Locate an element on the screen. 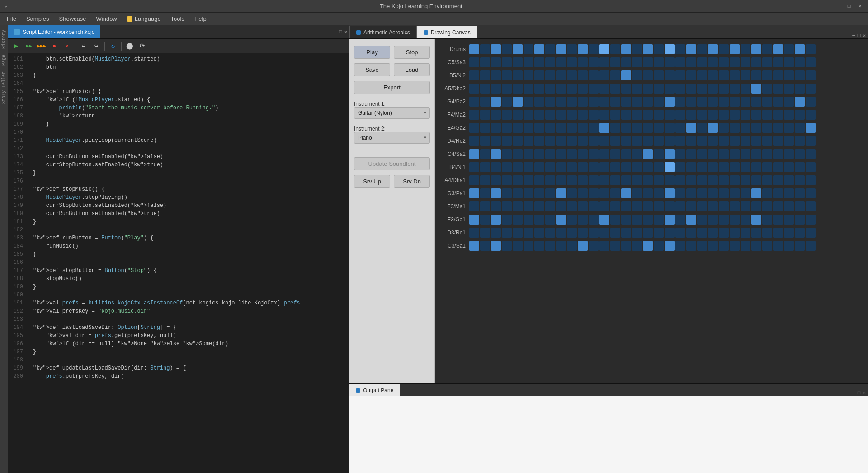  tab-drawing-canvas: Drawing Canvas is located at coordinates (447, 32).